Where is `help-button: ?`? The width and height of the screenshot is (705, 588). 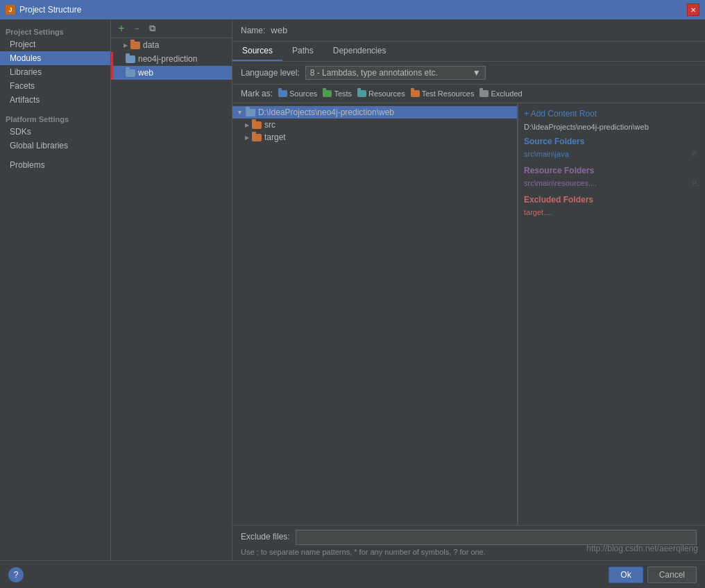
help-button: ? is located at coordinates (16, 575).